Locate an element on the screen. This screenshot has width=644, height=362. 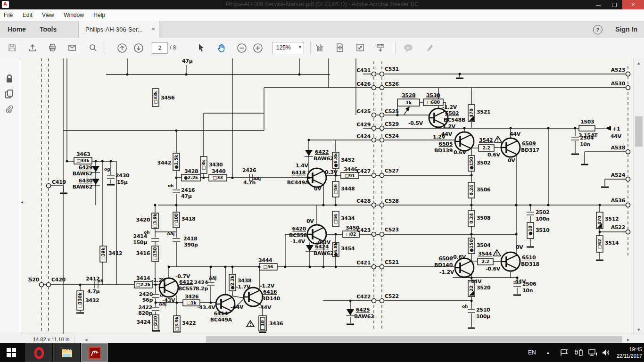
print-button is located at coordinates (52, 48).